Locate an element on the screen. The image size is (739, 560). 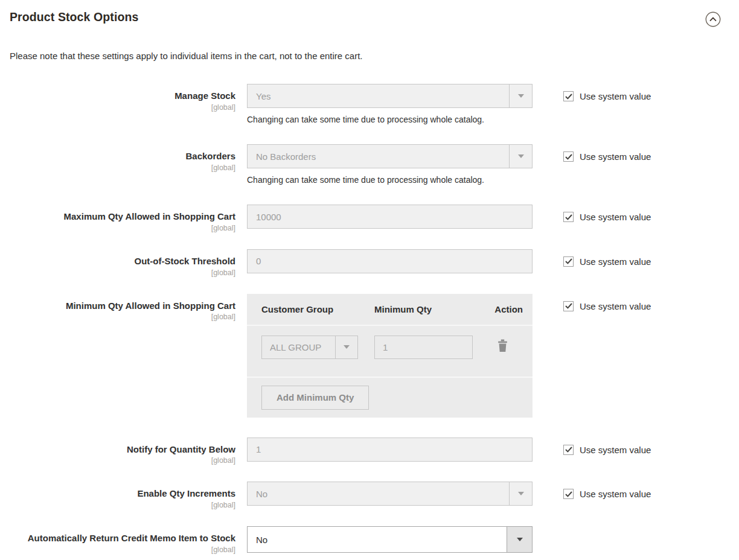
field-row-oos-threshold: Out-of-Stock Threshold [global] Use syst… is located at coordinates (370, 263).